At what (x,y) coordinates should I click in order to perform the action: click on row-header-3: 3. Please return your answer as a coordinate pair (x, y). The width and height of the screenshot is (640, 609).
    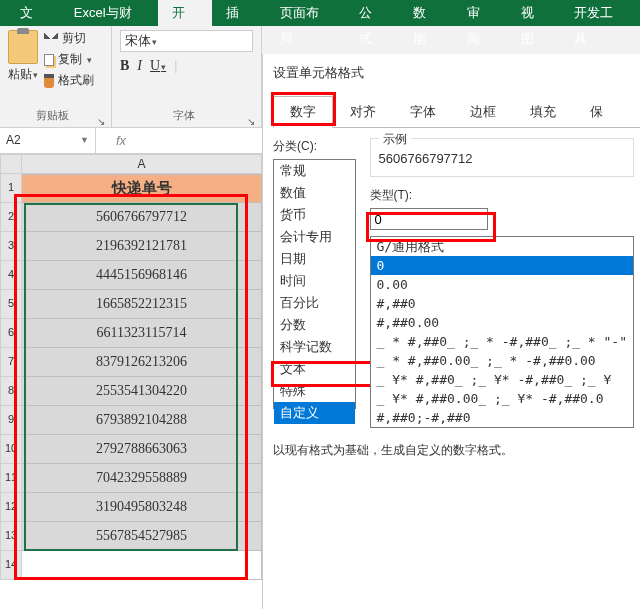
    Looking at the image, I should click on (11, 246).